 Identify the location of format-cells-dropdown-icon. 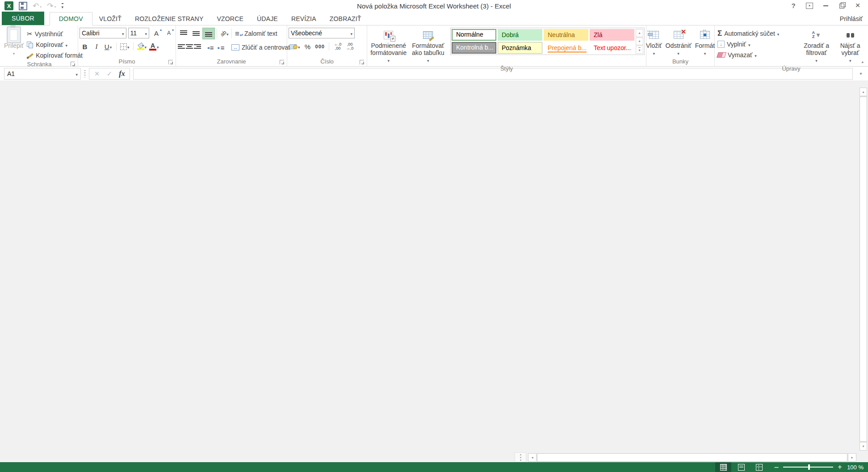
(705, 53).